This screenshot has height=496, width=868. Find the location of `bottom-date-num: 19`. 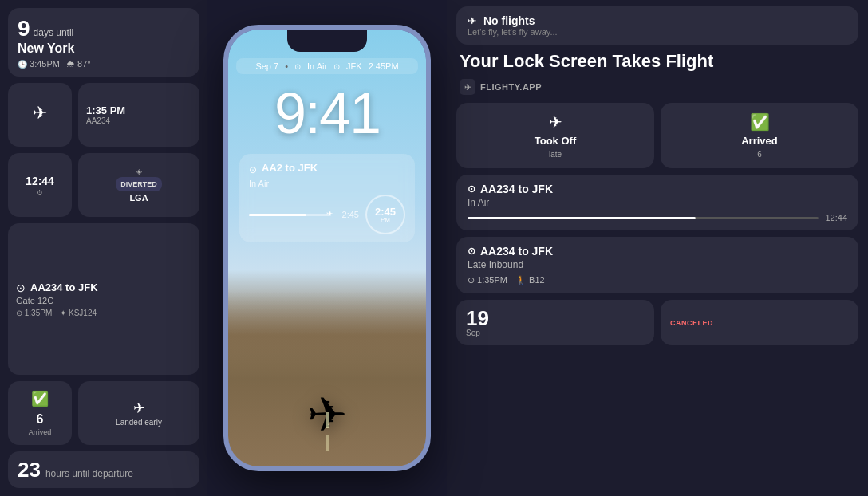

bottom-date-num: 19 is located at coordinates (555, 318).